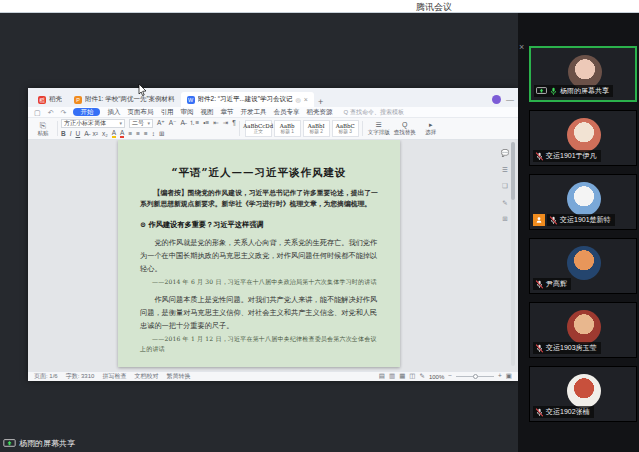 The image size is (639, 452). I want to click on menu-docer-resources: 稻壳资源, so click(319, 112).